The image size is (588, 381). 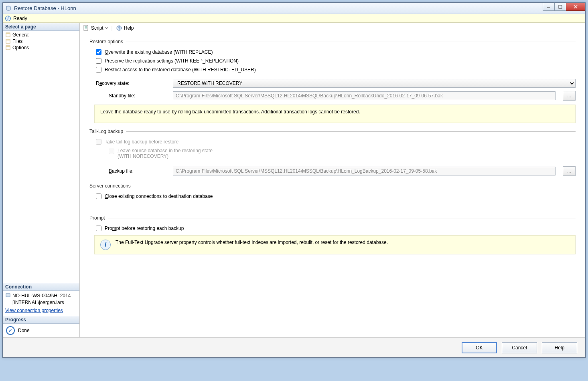 What do you see at coordinates (95, 28) in the screenshot?
I see `script-button: Script` at bounding box center [95, 28].